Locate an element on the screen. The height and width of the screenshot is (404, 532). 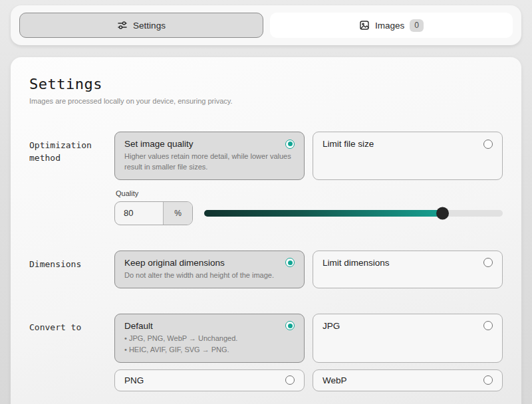
option-description: Do not alter the width and height of the… is located at coordinates (209, 276).